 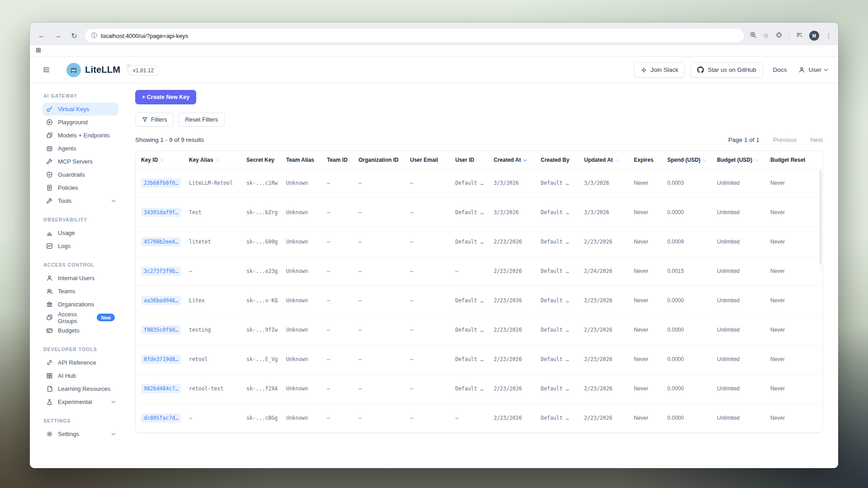 I want to click on star-github-button: Star us on GitHub, so click(x=726, y=70).